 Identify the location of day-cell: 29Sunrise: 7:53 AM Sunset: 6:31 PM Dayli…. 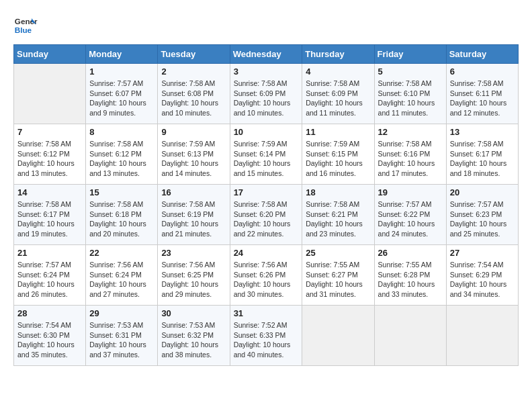
(122, 336).